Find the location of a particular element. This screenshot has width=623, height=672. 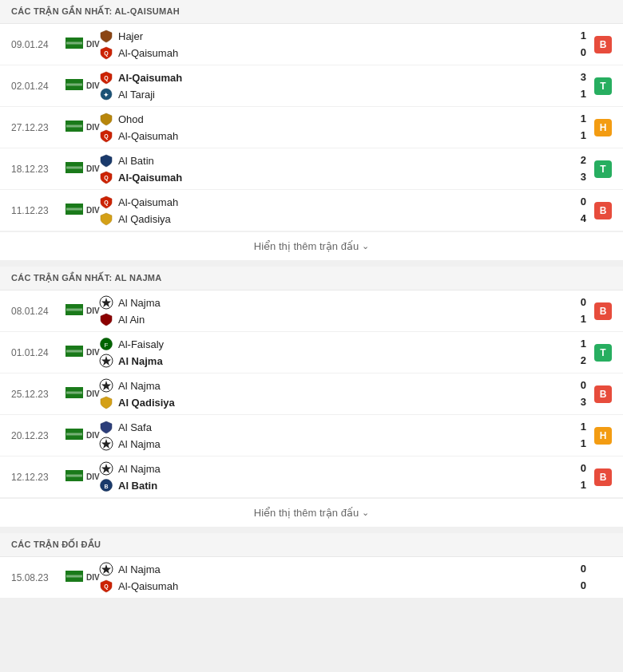

team-row: Ohod is located at coordinates (331, 119).